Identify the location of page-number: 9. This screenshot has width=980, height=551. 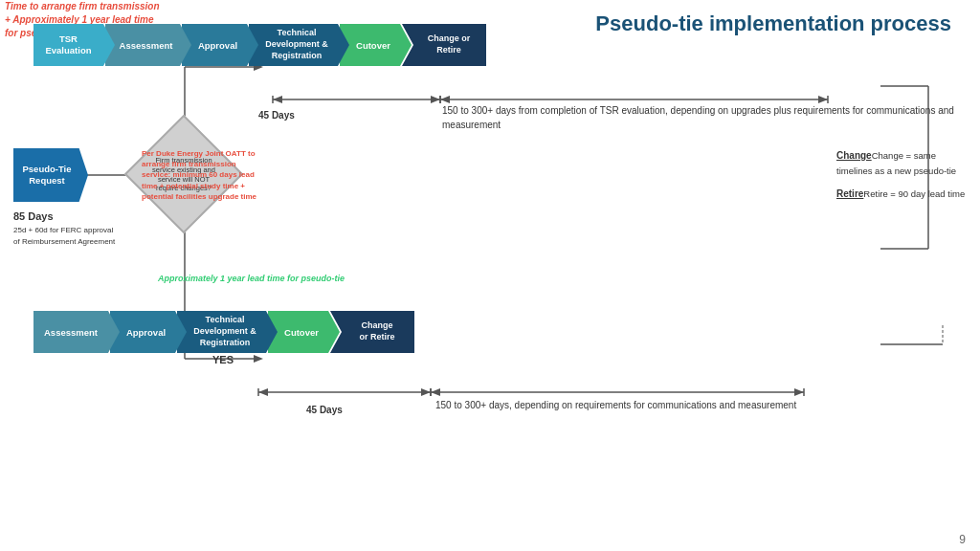
(963, 540).